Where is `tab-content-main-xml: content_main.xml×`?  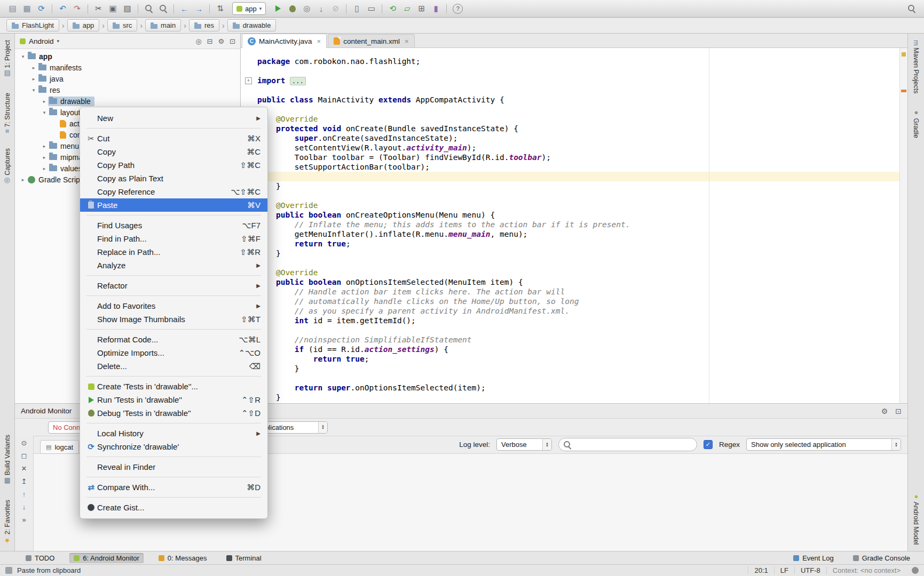 tab-content-main-xml: content_main.xml× is located at coordinates (371, 41).